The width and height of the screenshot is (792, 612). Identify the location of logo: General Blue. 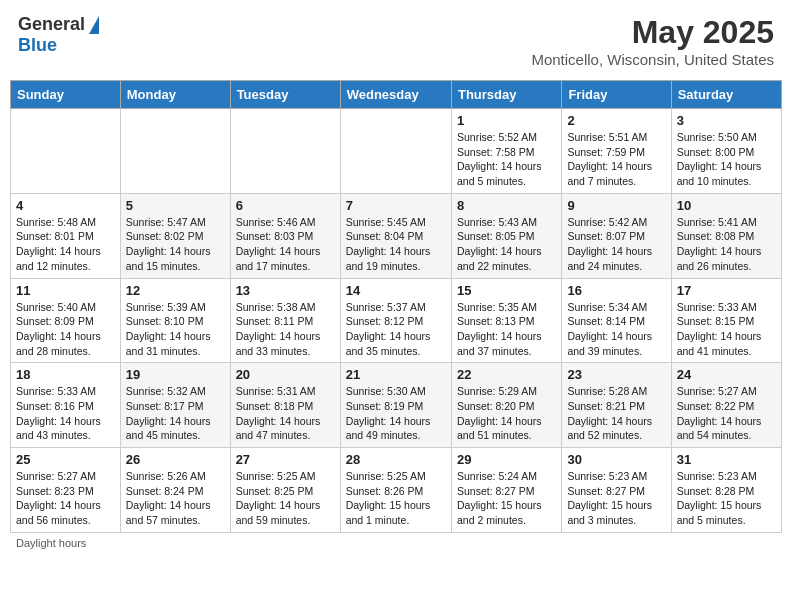
(58, 35).